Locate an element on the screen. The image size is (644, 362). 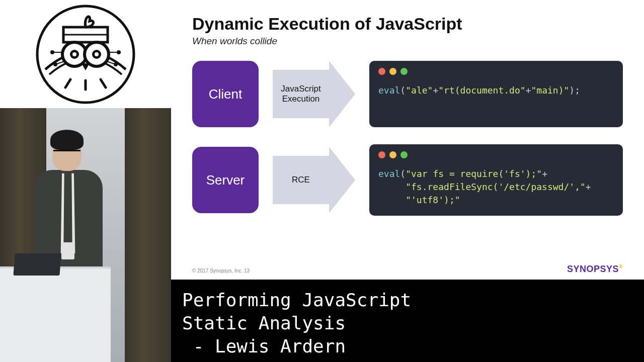
code-client: eval("ale"+"rt(document.do"+"main)"); is located at coordinates (496, 90).